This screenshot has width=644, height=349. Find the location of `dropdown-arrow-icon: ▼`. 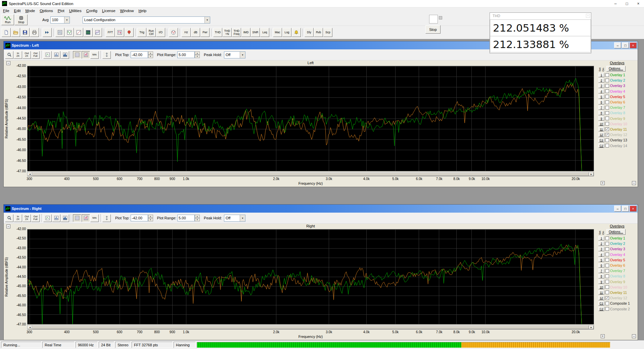

dropdown-arrow-icon: ▼ is located at coordinates (207, 20).